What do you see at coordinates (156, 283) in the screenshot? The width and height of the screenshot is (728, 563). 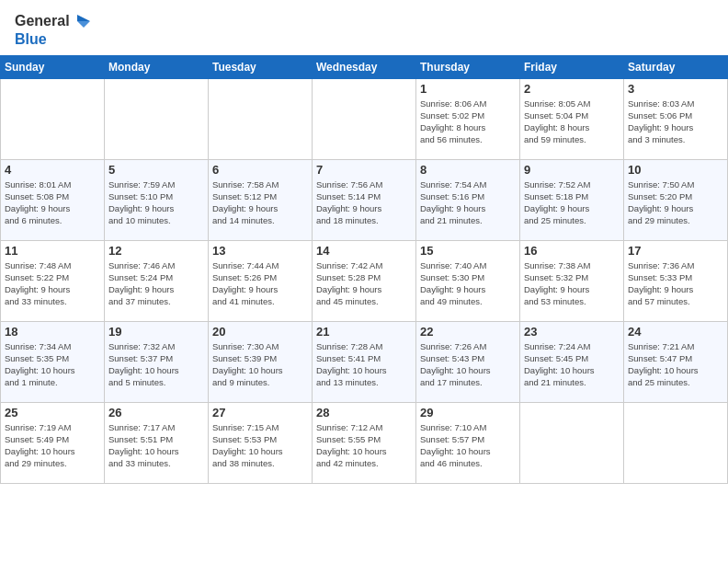 I see `day-info: Sunrise: 7:46 AM Sunset: 5:24 PM Dayligh…` at bounding box center [156, 283].